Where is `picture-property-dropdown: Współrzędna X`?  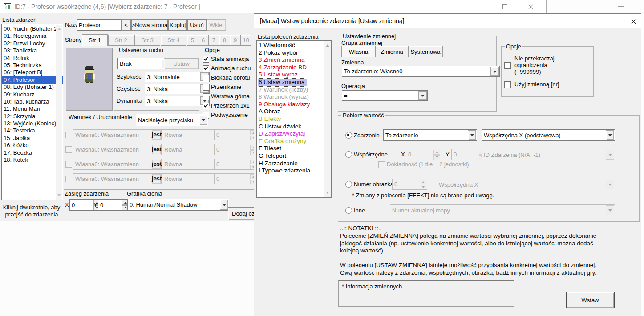
picture-property-dropdown: Współrzędna X is located at coordinates (526, 184).